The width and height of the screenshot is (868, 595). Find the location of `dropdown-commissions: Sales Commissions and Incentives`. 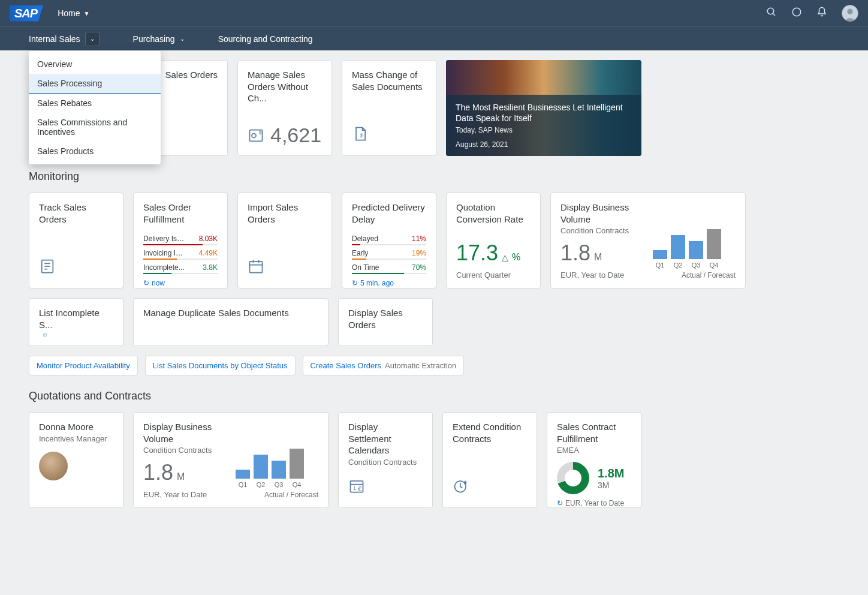

dropdown-commissions: Sales Commissions and Incentives is located at coordinates (95, 127).